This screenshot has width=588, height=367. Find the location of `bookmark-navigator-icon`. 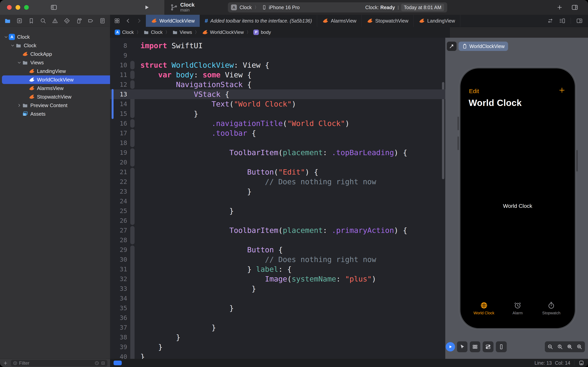

bookmark-navigator-icon is located at coordinates (31, 21).